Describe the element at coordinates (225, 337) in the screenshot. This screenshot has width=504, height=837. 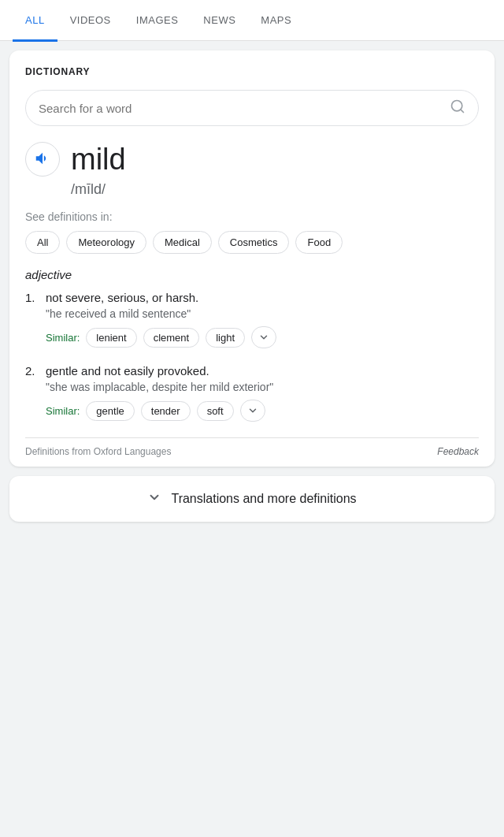
I see `similar-light: light` at that location.